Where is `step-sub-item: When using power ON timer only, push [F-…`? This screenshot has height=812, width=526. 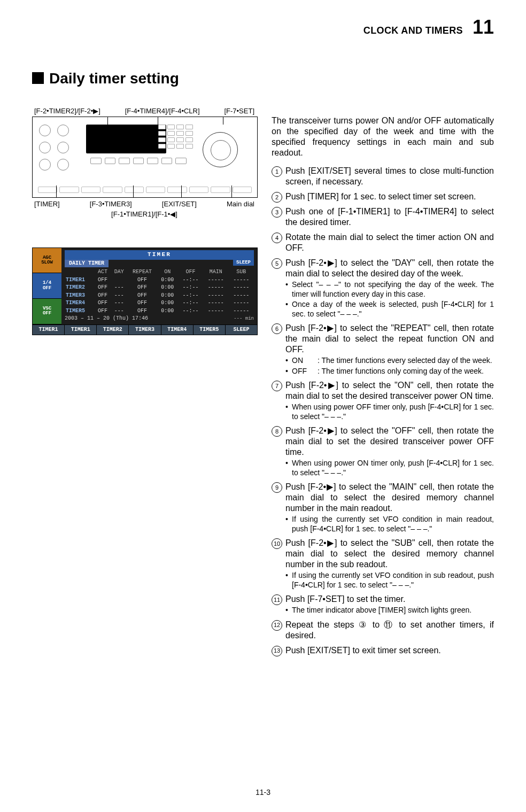 step-sub-item: When using power ON timer only, push [F-… is located at coordinates (390, 468).